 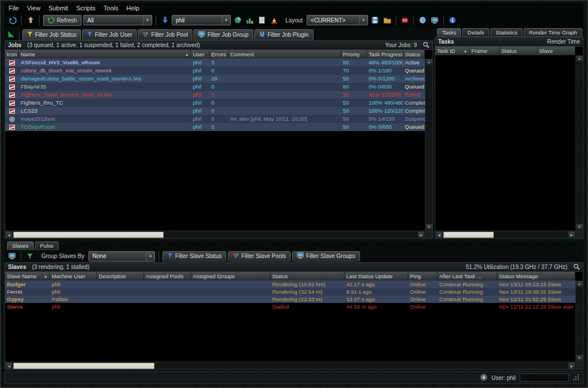 I want to click on job-row: ASFoccid_HV3_Vue95_vRoom phil 3 90 48% 4…, so click(x=215, y=63).